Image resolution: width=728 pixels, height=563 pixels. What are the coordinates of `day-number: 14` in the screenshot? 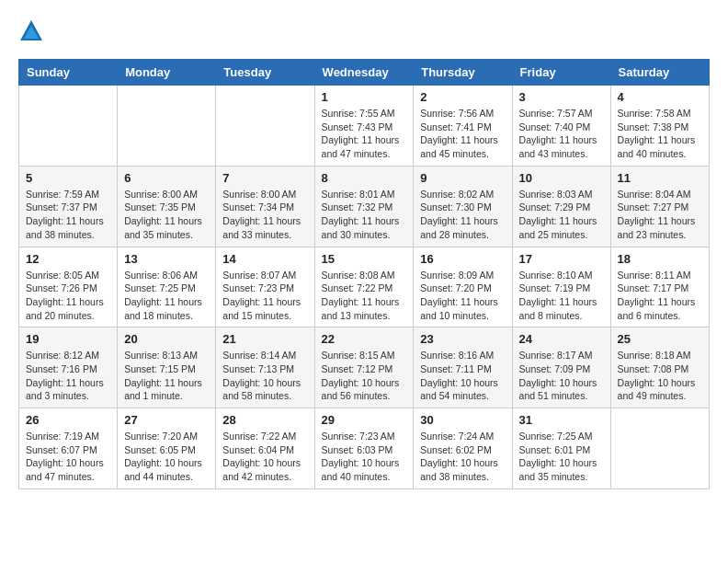 It's located at (265, 259).